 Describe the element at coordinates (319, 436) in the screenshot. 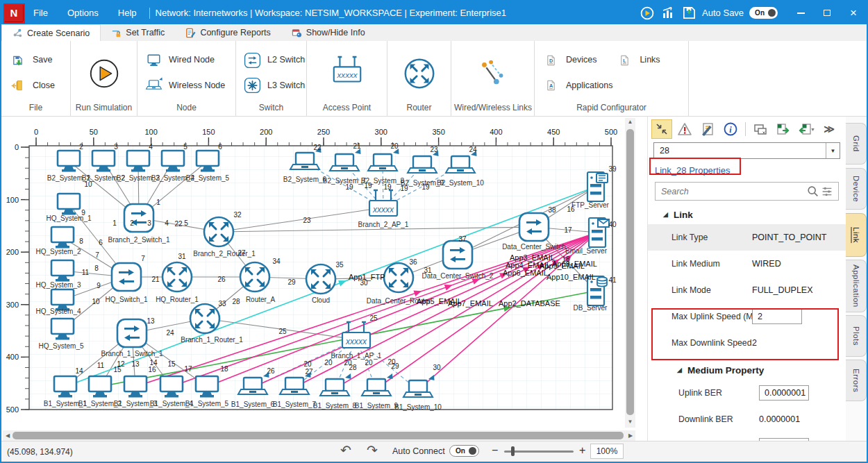

I see `canvas-horizontal-scrollbar: ◀ ▶` at that location.